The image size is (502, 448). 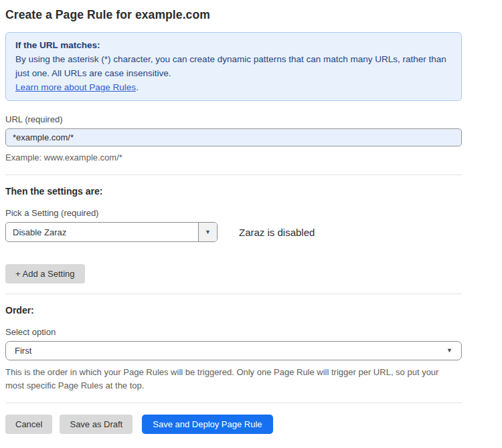 What do you see at coordinates (234, 232) in the screenshot?
I see `setting-row: Disable Zaraz ▼ Zaraz is disabled` at bounding box center [234, 232].